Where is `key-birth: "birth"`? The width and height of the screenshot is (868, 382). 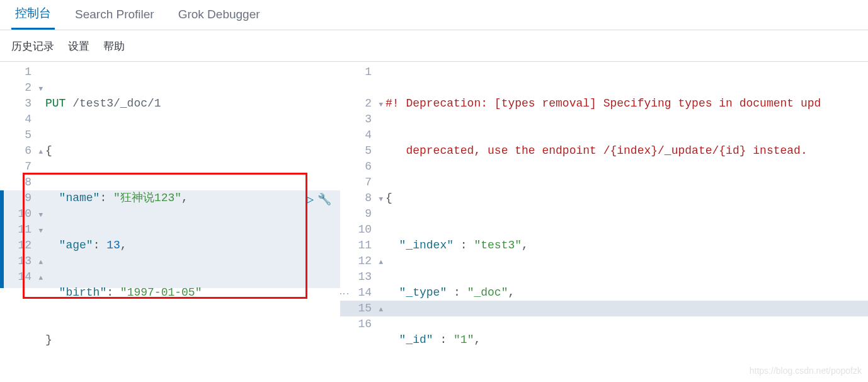
key-birth: "birth" is located at coordinates (83, 292).